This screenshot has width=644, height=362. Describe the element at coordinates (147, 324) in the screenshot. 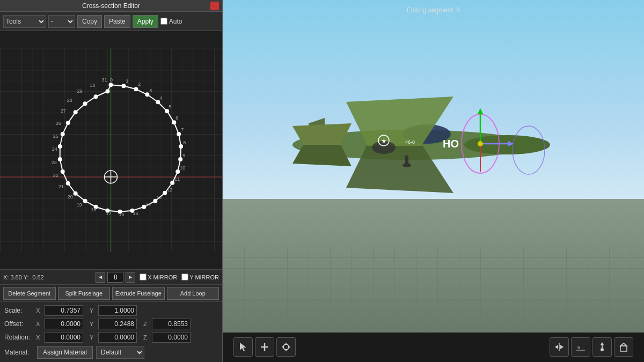

I see `offset-z-axis: Z` at that location.